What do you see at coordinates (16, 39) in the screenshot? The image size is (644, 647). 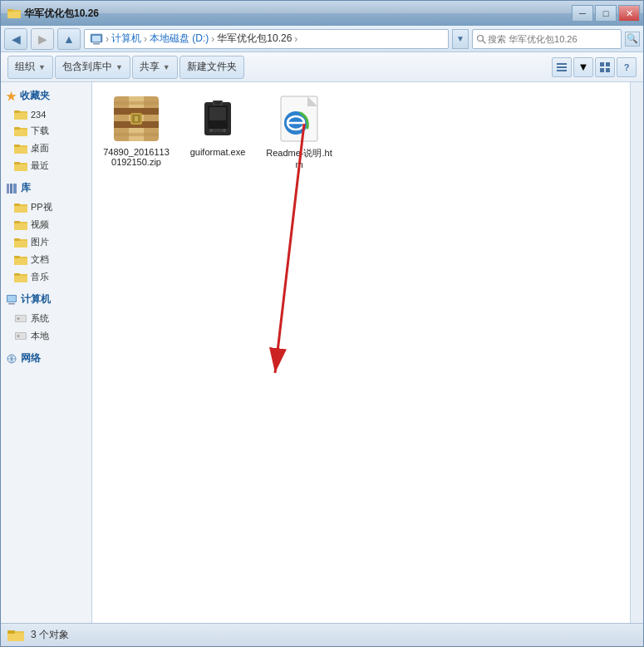 I see `back-button: ◀` at bounding box center [16, 39].